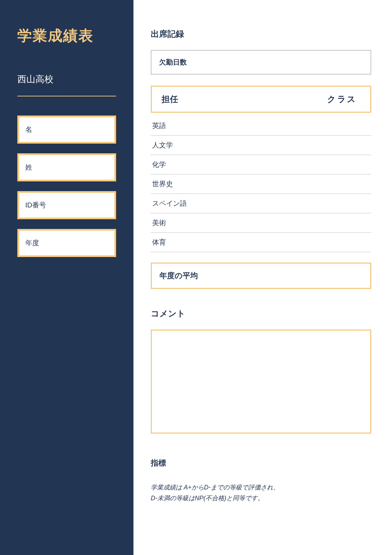  Describe the element at coordinates (67, 243) in the screenshot. I see `year-field: 年度` at that location.